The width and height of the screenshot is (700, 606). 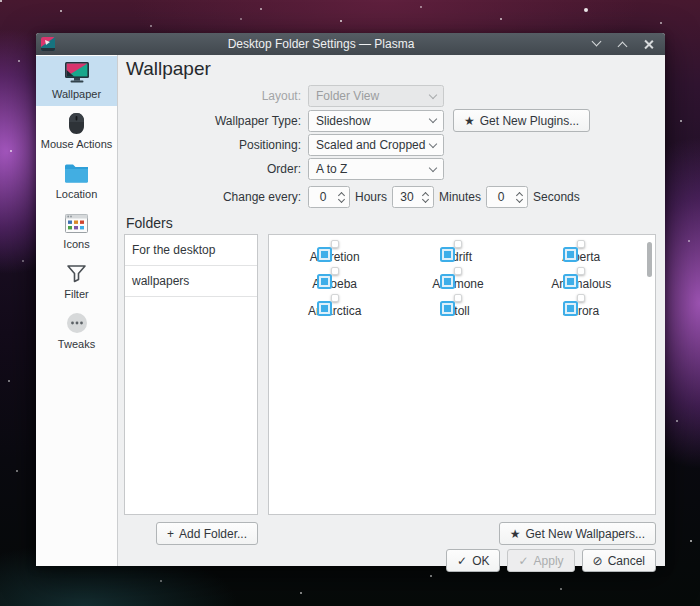 What do you see at coordinates (391, 223) in the screenshot?
I see `folders-section-label: Folders` at bounding box center [391, 223].